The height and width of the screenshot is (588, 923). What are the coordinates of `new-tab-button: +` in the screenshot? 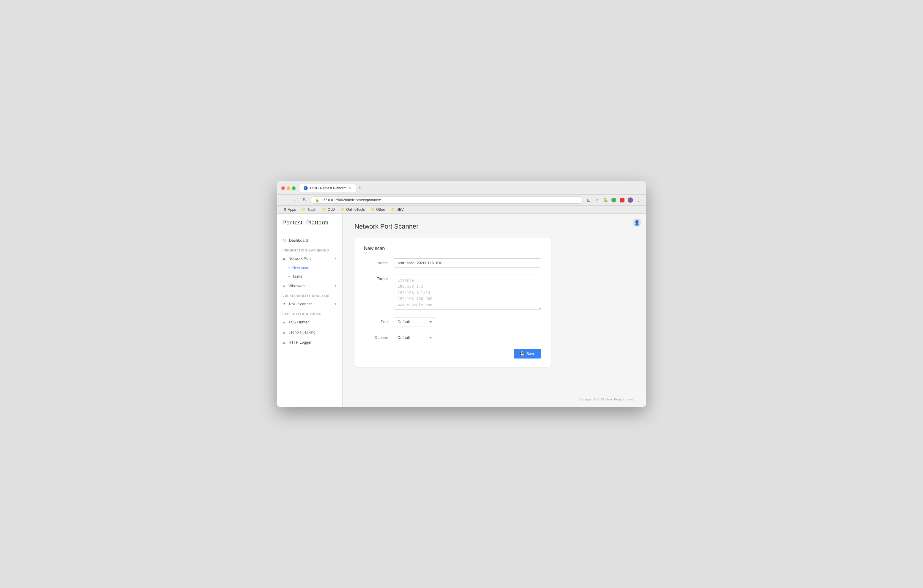 It's located at (360, 188).